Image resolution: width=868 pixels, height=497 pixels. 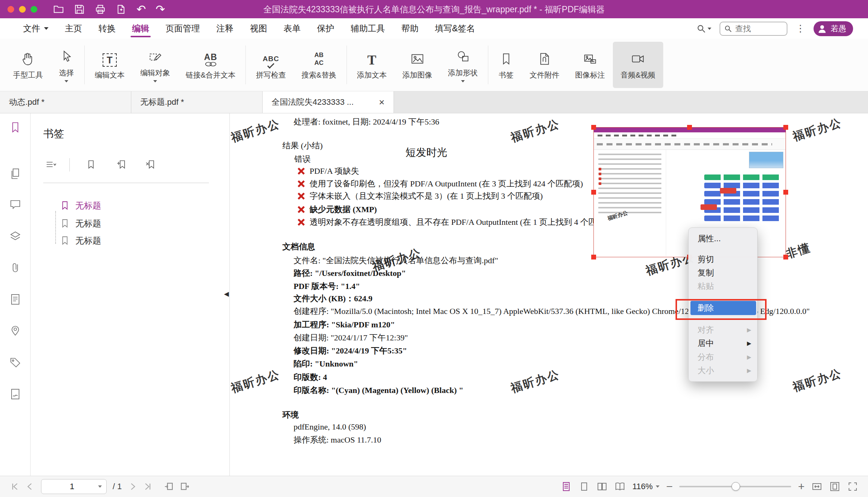 I want to click on attachment-icon, so click(x=545, y=58).